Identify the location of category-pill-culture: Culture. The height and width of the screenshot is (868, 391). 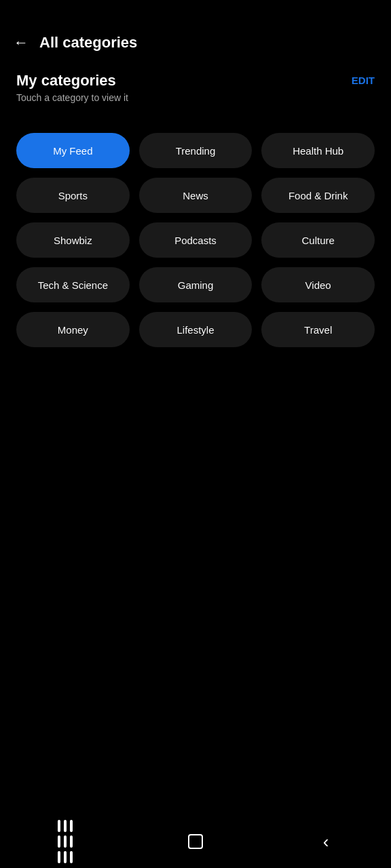
(318, 240).